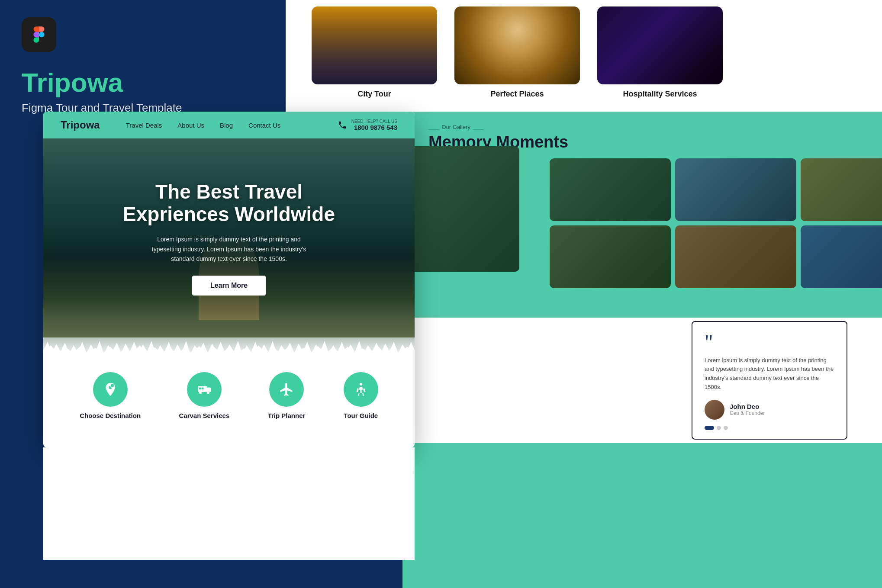 This screenshot has height=588, width=882. What do you see at coordinates (143, 83) in the screenshot?
I see `brand-title: Tripowa` at bounding box center [143, 83].